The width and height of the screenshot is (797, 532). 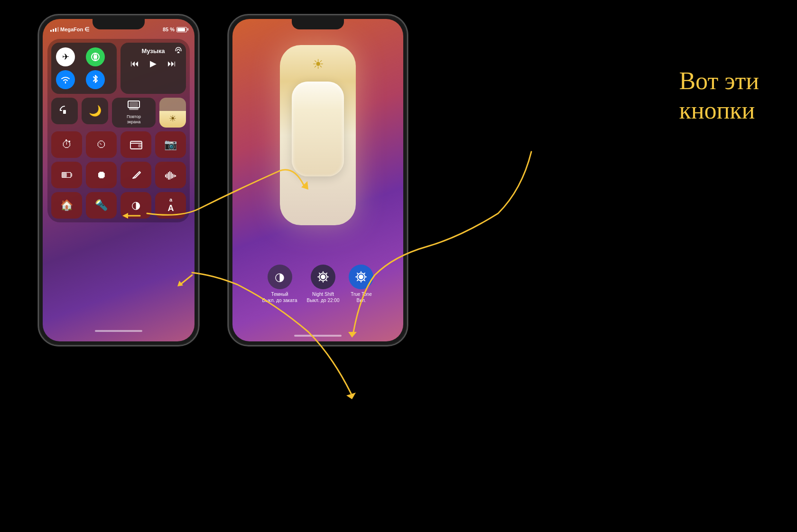 I want to click on cc-top-row: ✈, so click(x=119, y=68).